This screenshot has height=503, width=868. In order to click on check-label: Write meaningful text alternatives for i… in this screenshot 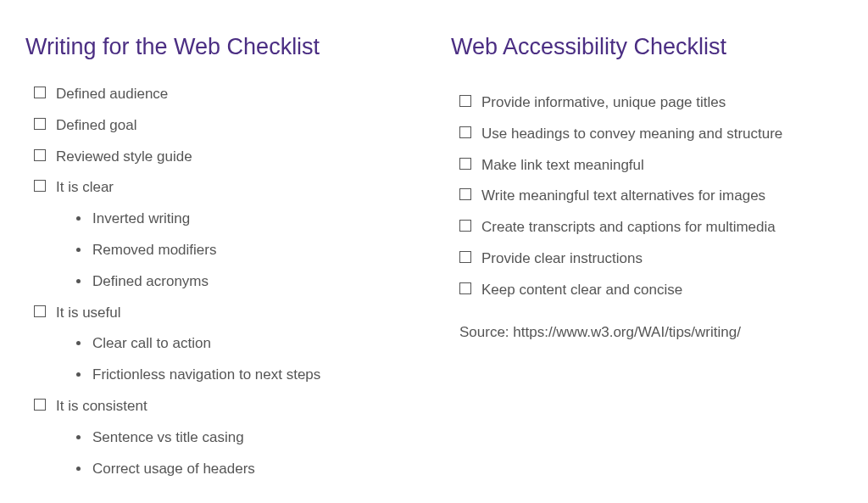, I will do `click(624, 196)`.